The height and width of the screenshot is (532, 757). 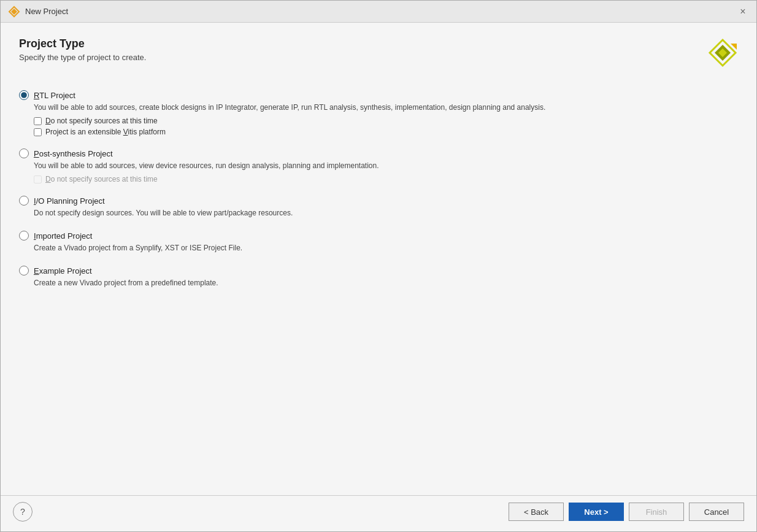 What do you see at coordinates (386, 121) in the screenshot?
I see `no-sources-row: Do not specify sources at this time` at bounding box center [386, 121].